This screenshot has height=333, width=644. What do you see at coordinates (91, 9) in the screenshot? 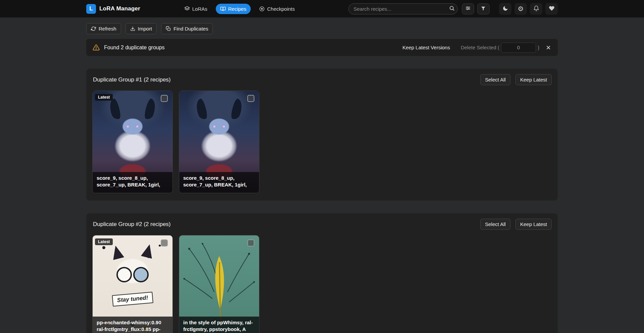
I see `app-logo-letter: L` at bounding box center [91, 9].